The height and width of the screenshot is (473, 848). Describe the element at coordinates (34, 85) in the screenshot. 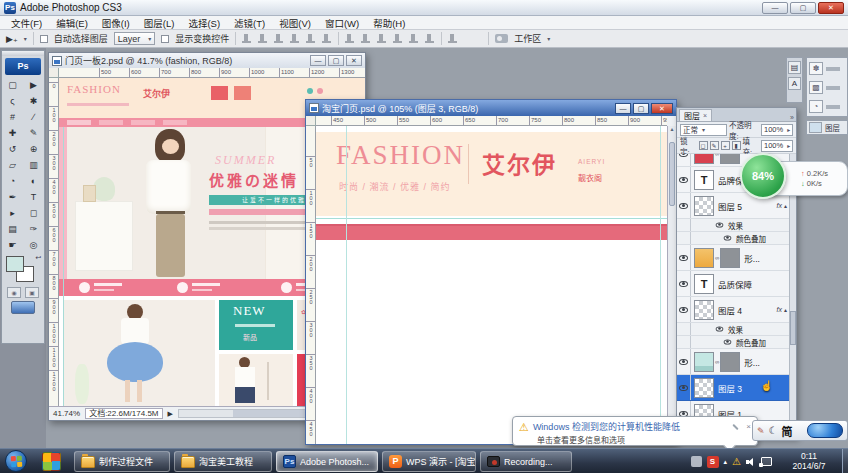

I see `tool-button: ▶` at that location.